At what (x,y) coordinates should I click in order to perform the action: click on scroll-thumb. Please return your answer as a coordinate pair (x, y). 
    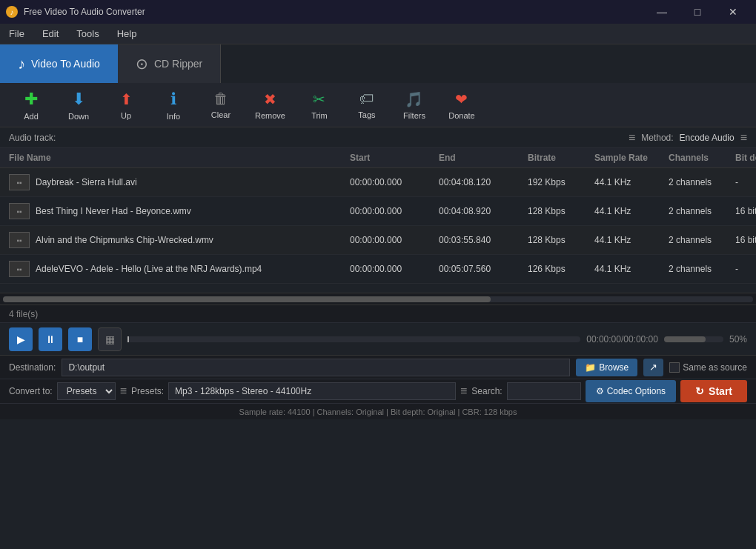
    Looking at the image, I should click on (247, 299).